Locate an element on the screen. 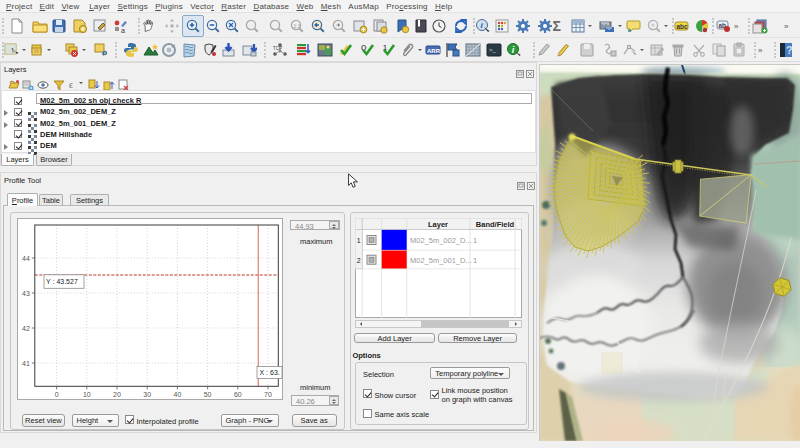  svg-text: M02_5m_001_D... is located at coordinates (441, 260).